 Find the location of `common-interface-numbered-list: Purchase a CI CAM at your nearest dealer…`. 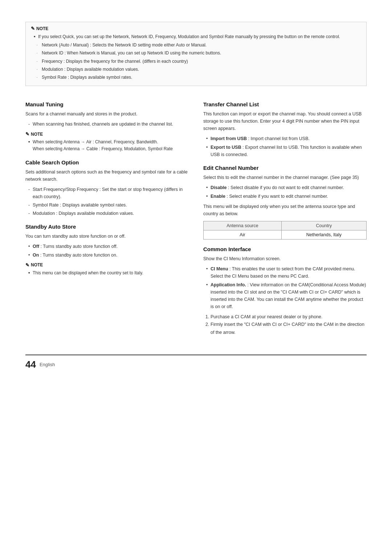

common-interface-numbered-list: Purchase a CI CAM at your nearest dealer… is located at coordinates (285, 325).